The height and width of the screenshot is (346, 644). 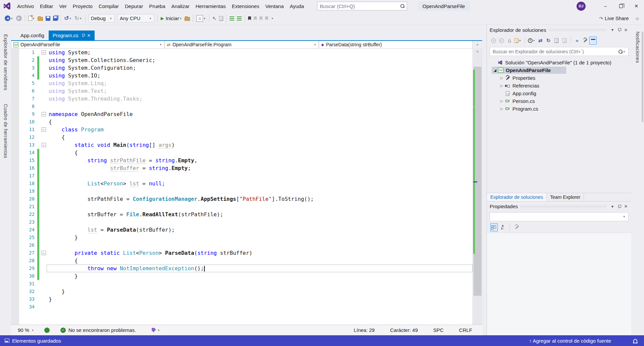 I want to click on code-line: 27– private static List<Person> ParseDat…, so click(x=242, y=253).